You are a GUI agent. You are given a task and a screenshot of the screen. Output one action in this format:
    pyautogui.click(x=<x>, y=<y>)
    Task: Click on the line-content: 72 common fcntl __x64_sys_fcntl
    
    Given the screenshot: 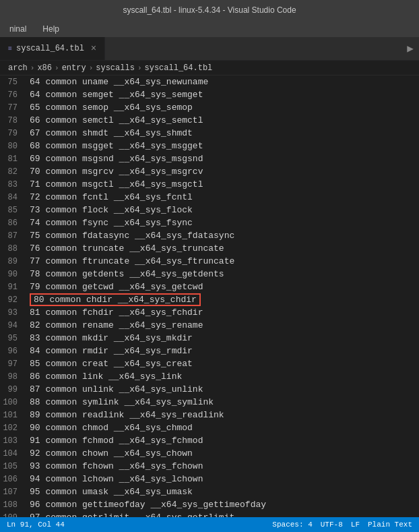 What is the action you would take?
    pyautogui.click(x=109, y=197)
    